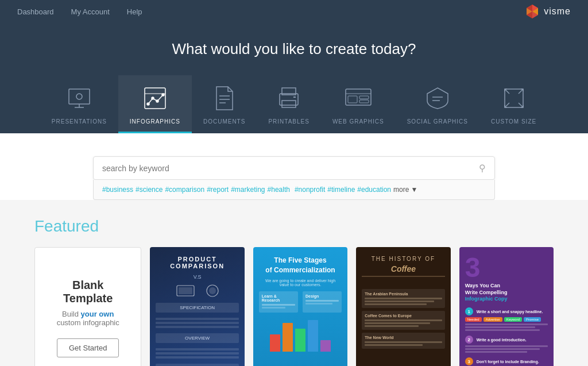 This screenshot has height=366, width=588. What do you see at coordinates (134, 11) in the screenshot?
I see `nav-help: Help` at bounding box center [134, 11].